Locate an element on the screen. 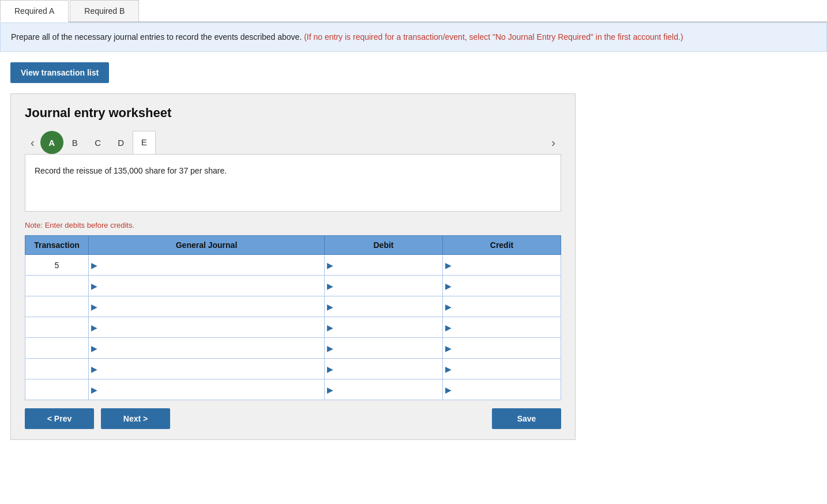  instruction-main-text: Prepare all of the necessary journal ent… is located at coordinates (156, 37).